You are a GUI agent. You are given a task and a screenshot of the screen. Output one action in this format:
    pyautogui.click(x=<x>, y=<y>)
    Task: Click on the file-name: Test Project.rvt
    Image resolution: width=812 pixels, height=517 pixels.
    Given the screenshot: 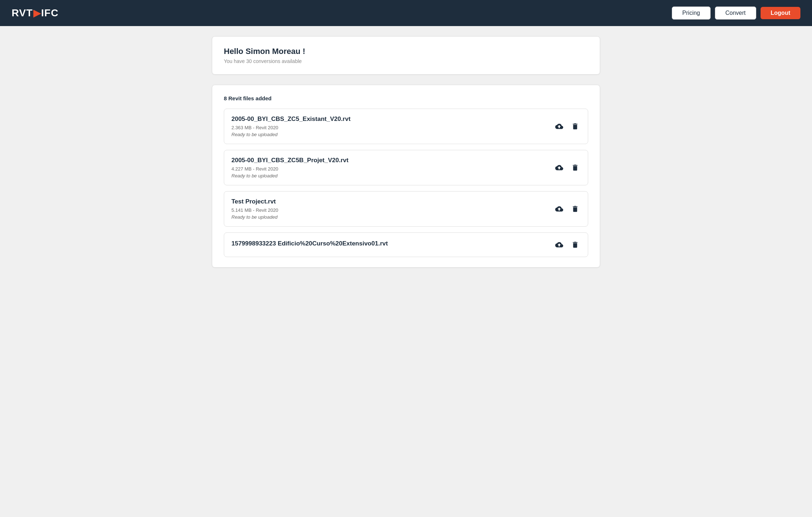 What is the action you would take?
    pyautogui.click(x=393, y=202)
    